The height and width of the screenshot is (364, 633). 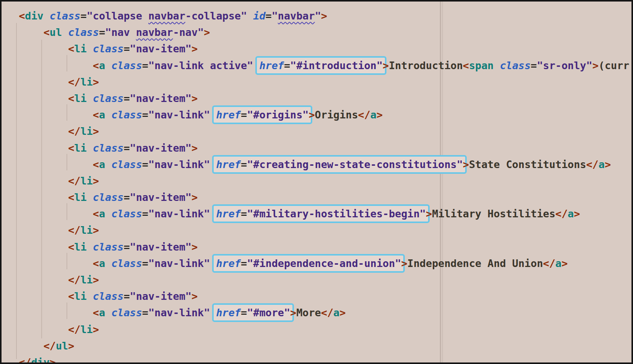 What do you see at coordinates (322, 66) in the screenshot?
I see `code-line: <a class="nav-link active" href="#introd…` at bounding box center [322, 66].